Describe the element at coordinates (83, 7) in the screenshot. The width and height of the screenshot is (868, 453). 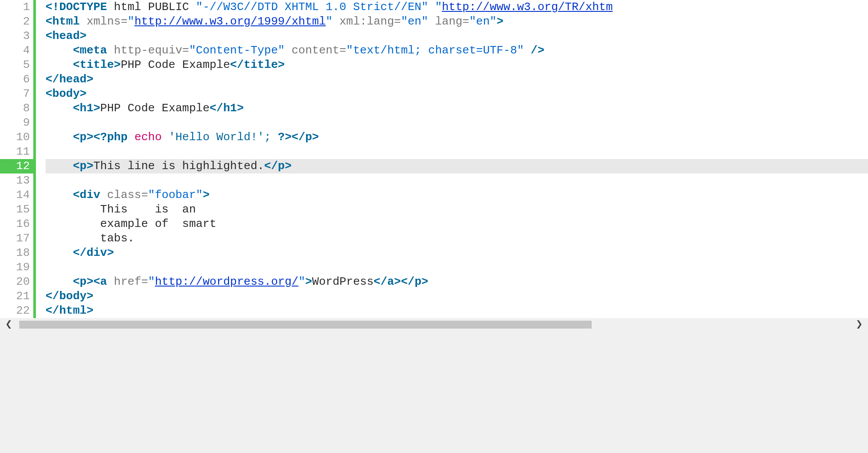
I see `token-doctype: DOCTYPE` at that location.